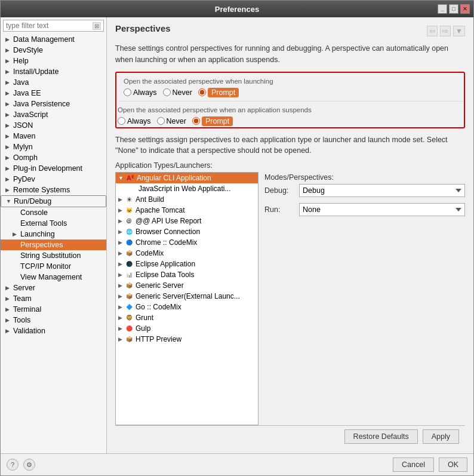 The height and width of the screenshot is (476, 474). Describe the element at coordinates (29, 465) in the screenshot. I see `settings-button: ⚙` at that location.